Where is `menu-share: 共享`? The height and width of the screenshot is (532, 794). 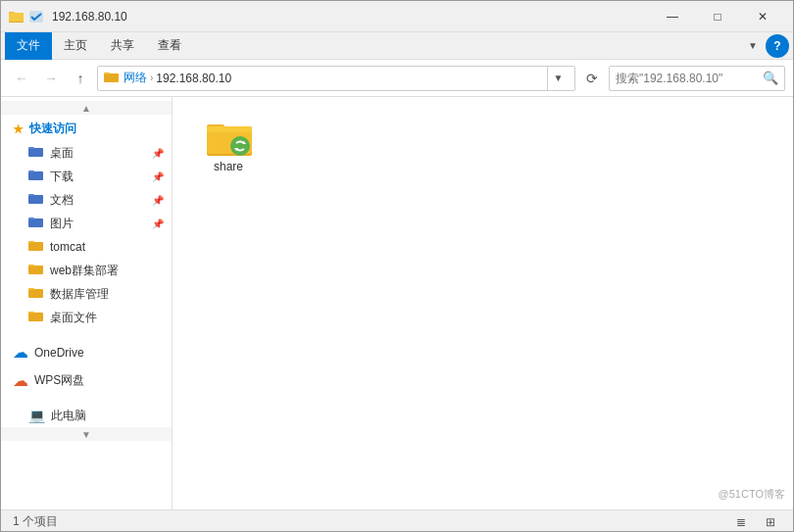
menu-share: 共享 is located at coordinates (123, 46).